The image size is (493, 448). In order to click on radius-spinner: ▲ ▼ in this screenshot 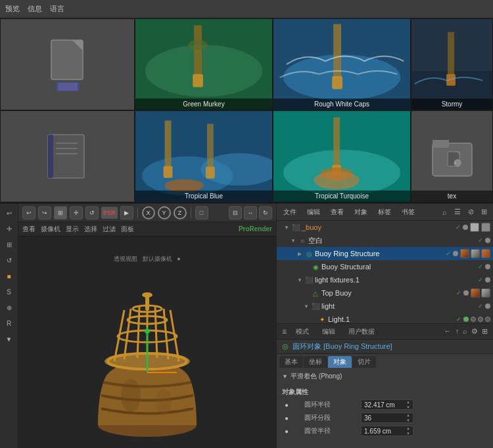, I will do `click(408, 405)`.